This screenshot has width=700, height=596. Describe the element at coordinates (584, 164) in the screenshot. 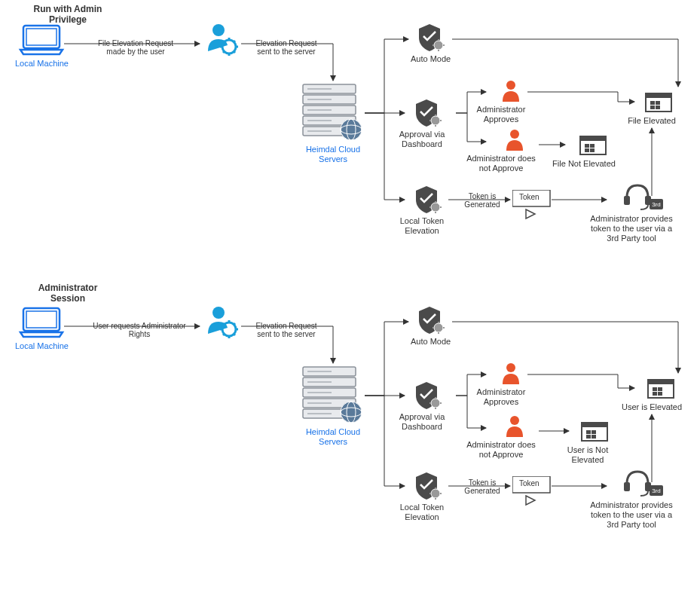

I see `file-not-elevated-label-1: File Not Elevated` at that location.